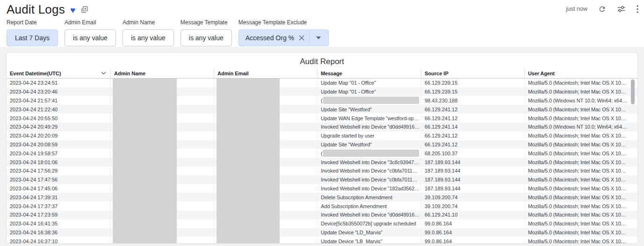  What do you see at coordinates (472, 101) in the screenshot?
I see `cell-source-ip: 98.43.230.188` at bounding box center [472, 101].